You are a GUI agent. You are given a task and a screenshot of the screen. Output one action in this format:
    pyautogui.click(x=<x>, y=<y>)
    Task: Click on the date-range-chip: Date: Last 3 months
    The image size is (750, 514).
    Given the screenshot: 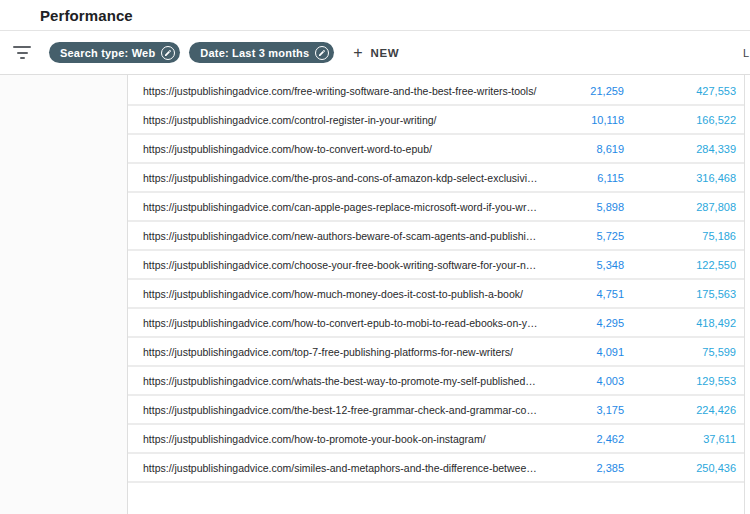 What is the action you would take?
    pyautogui.click(x=262, y=52)
    